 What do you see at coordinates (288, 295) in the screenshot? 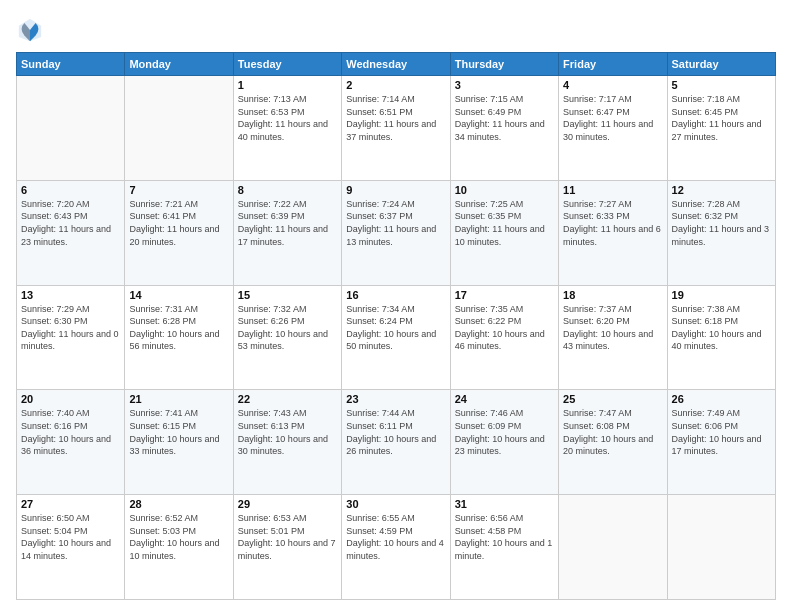
I see `day-number: 15` at bounding box center [288, 295].